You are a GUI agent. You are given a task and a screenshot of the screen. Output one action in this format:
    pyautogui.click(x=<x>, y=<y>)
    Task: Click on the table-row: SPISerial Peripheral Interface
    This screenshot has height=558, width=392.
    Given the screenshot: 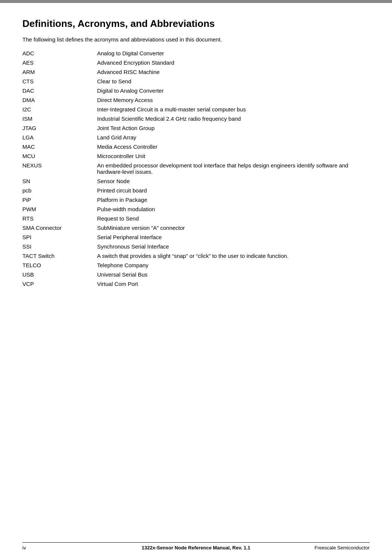 What is the action you would take?
    pyautogui.click(x=196, y=237)
    